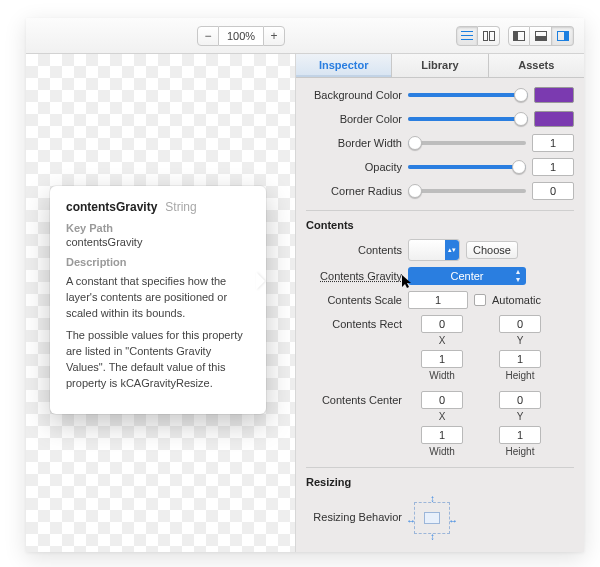 The image size is (600, 567). What do you see at coordinates (440, 220) in the screenshot?
I see `contents-section-header: Contents` at bounding box center [440, 220].